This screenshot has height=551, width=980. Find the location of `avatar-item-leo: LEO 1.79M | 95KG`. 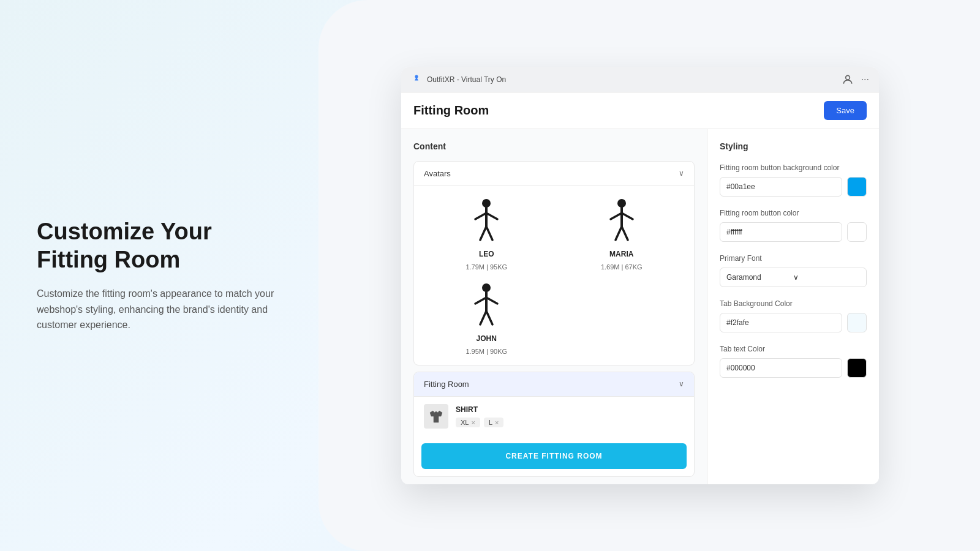

avatar-item-leo: LEO 1.79M | 95KG is located at coordinates (486, 233).